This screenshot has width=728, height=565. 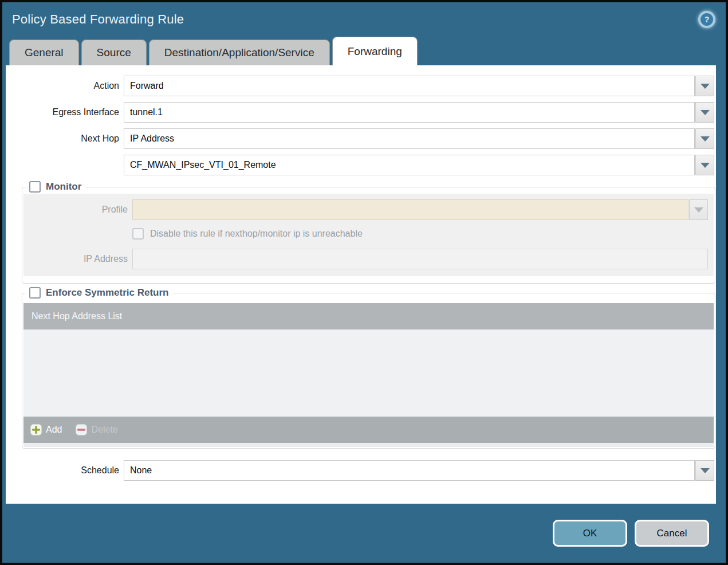 I want to click on next-hop-select: IP Address, so click(x=419, y=139).